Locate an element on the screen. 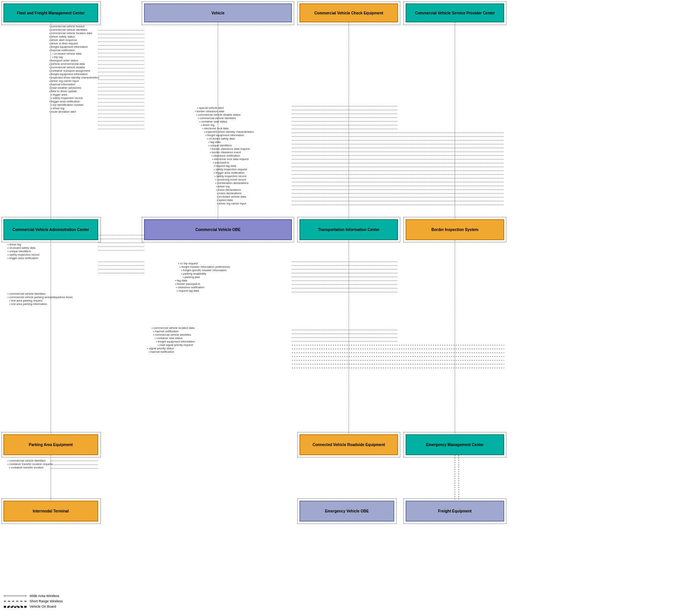  legend-short-range: Short Range Wireless is located at coordinates (46, 601).